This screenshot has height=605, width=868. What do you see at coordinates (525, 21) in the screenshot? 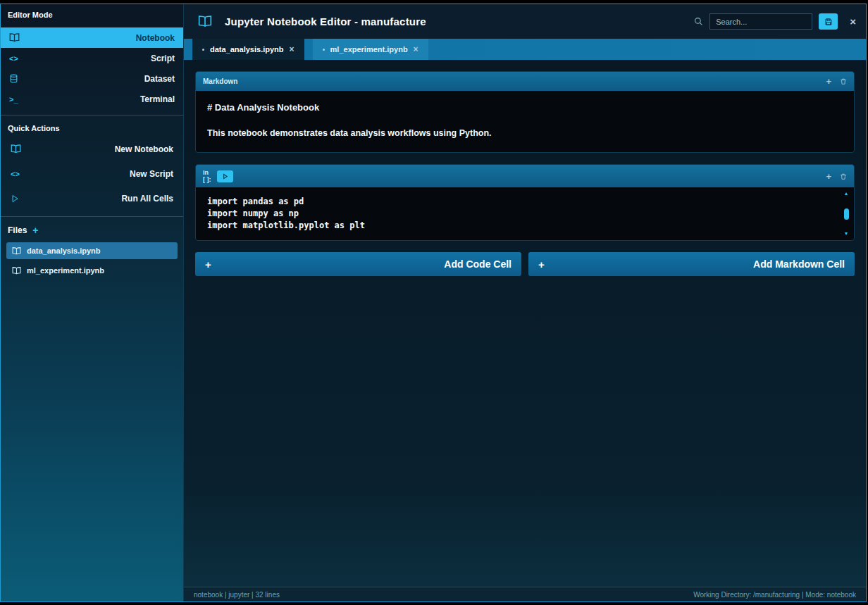
I see `main-header: Jupyter Notebook Editor - manufacture` at bounding box center [525, 21].